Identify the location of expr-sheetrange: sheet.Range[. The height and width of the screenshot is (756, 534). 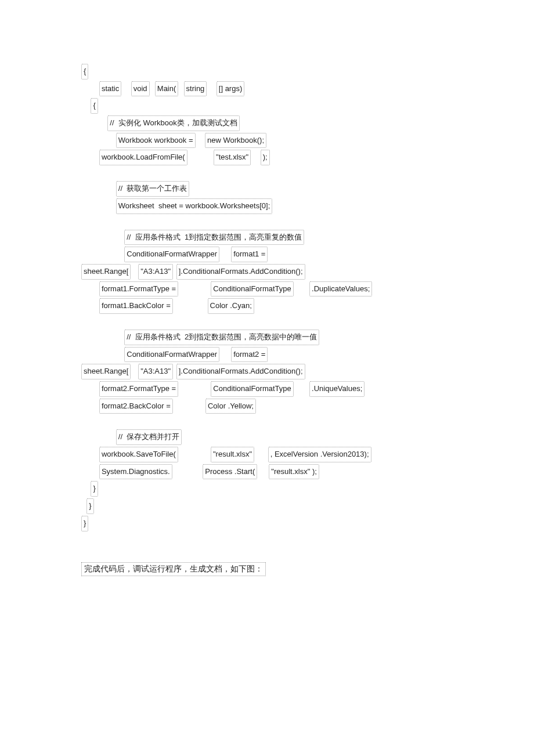
(106, 371).